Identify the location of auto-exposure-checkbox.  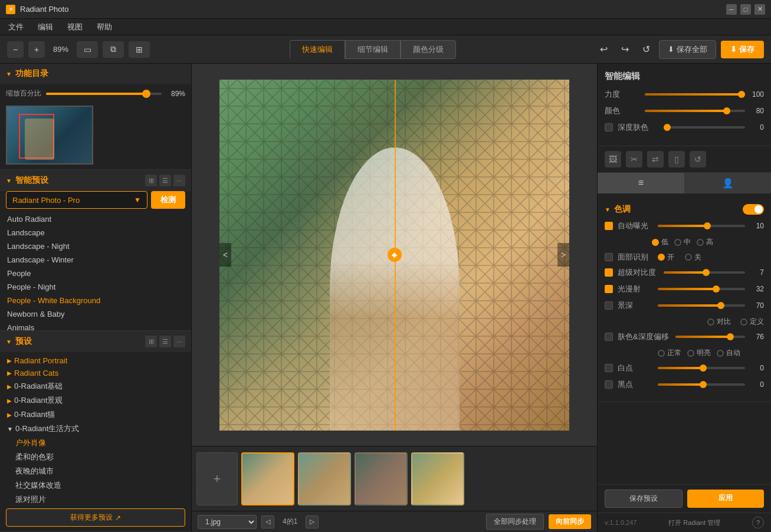
(609, 226).